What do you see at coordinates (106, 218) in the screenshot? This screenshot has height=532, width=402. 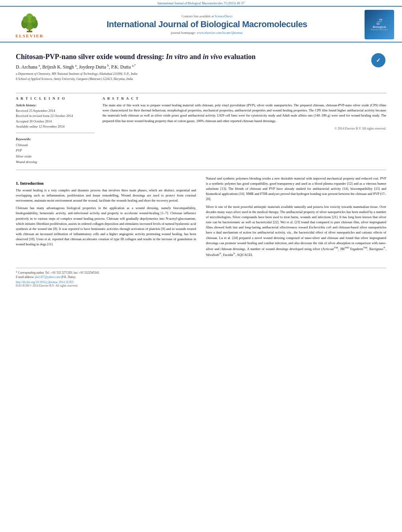 I see `body-col-left: 1. Introduction The wound healing is a v…` at bounding box center [106, 218].